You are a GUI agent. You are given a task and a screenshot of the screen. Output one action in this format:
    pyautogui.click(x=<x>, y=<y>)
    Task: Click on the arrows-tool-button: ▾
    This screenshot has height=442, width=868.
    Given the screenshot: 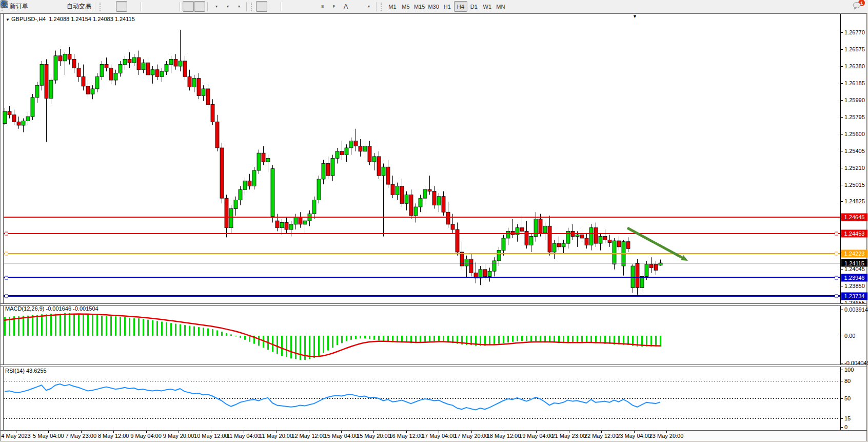 What is the action you would take?
    pyautogui.click(x=368, y=6)
    